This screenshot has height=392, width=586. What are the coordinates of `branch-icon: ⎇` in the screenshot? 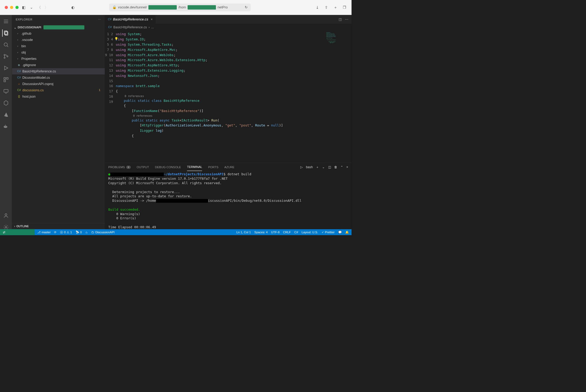 It's located at (39, 232).